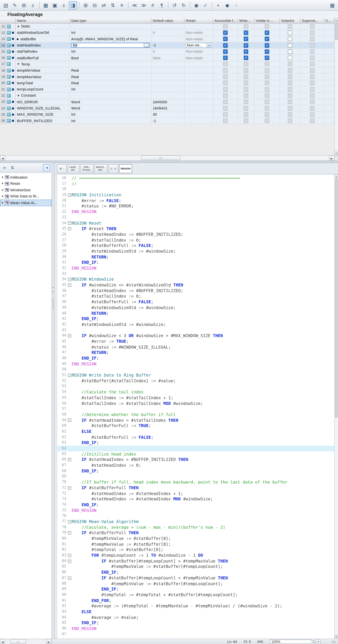 This screenshot has width=338, height=644. Describe the element at coordinates (43, 121) in the screenshot. I see `cell-name: BUFFER_INITILIZED` at that location.